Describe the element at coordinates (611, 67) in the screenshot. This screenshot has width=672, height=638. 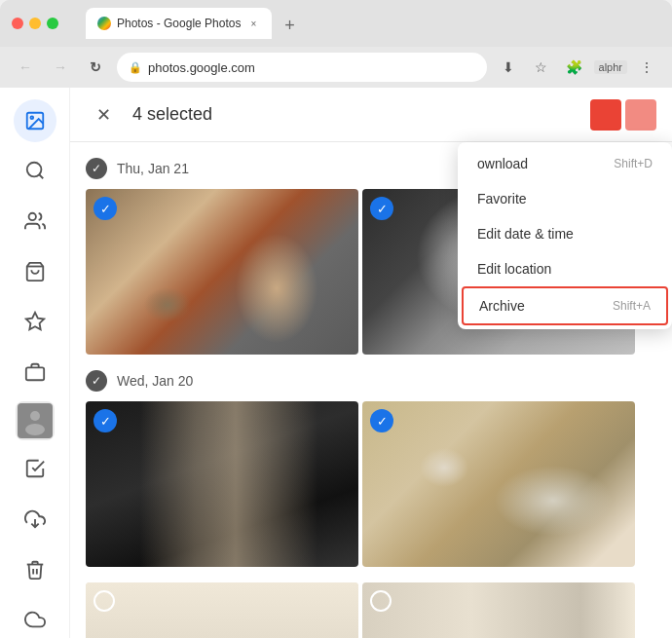
I see `alphr-extension: alphr` at that location.